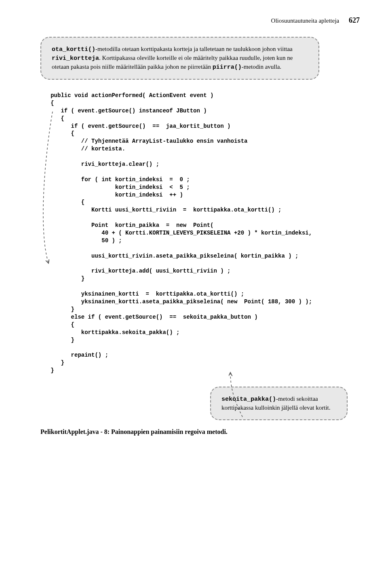  Describe the element at coordinates (81, 241) in the screenshot. I see `code-line: 50 ) ;` at that location.